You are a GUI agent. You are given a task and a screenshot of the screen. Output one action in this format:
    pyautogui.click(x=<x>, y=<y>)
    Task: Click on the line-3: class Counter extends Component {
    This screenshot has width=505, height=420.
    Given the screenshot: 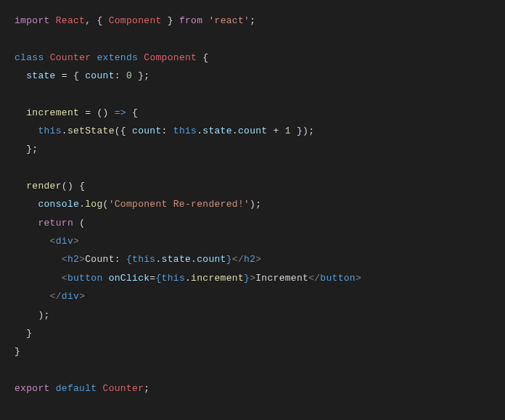 What is the action you would take?
    pyautogui.click(x=112, y=58)
    